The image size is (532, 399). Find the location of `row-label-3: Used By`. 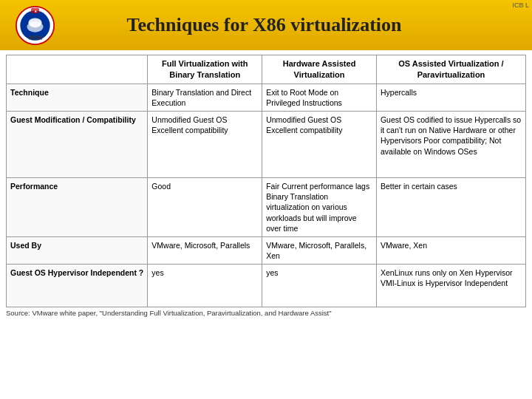

row-label-3: Used By is located at coordinates (77, 250).